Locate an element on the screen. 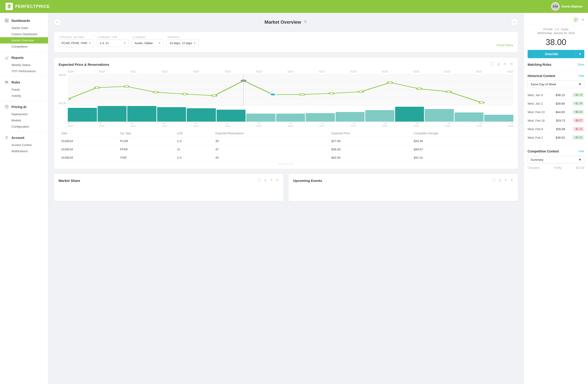 The image size is (588, 384). rules-icon is located at coordinates (7, 82).